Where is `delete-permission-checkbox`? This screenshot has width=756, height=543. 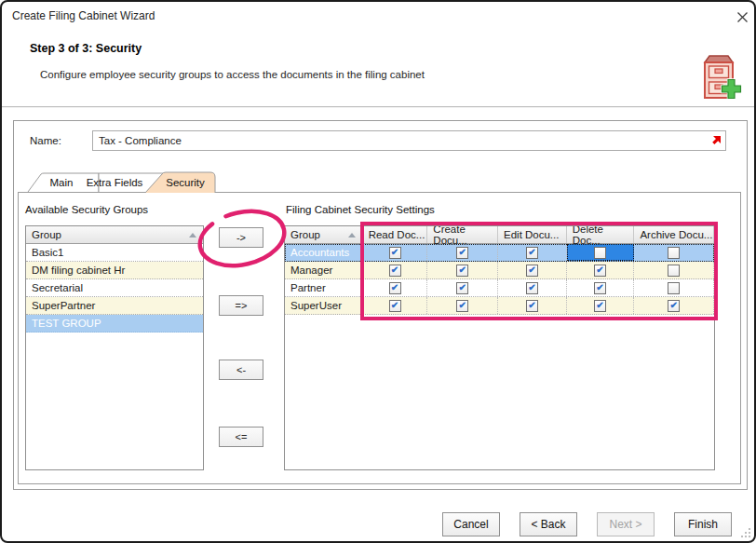 delete-permission-checkbox is located at coordinates (600, 253).